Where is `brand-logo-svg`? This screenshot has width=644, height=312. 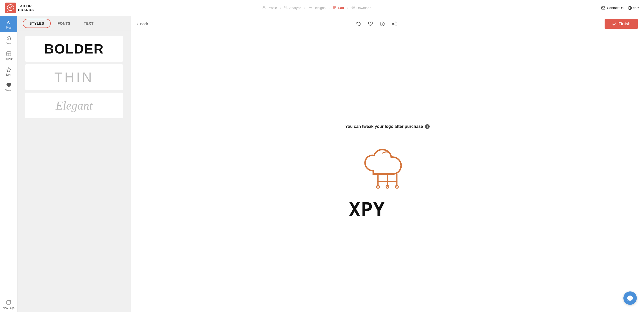
brand-logo-svg is located at coordinates (11, 8).